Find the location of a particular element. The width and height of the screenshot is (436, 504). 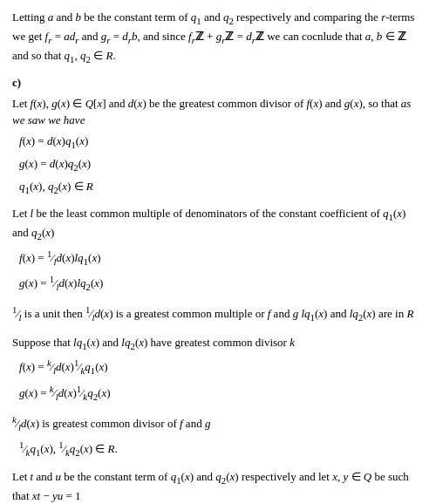

block3-text: 1⁄l is a unit then 1⁄ld(x) is a greatest… is located at coordinates (218, 314).